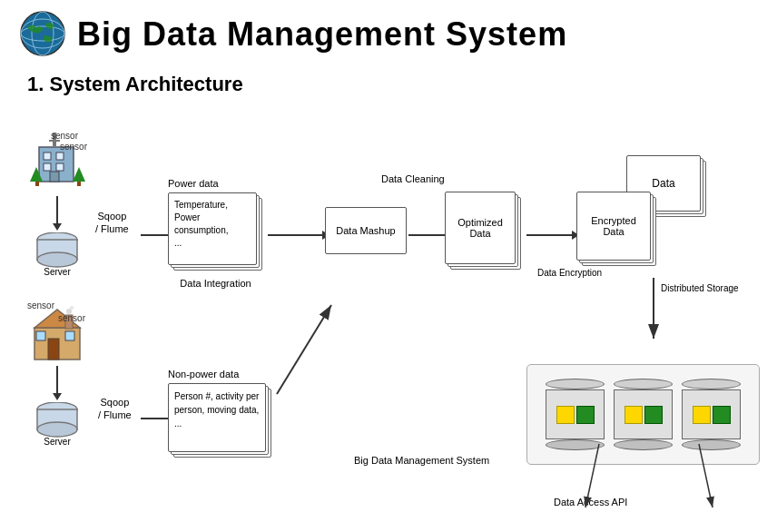 This screenshot has height=532, width=777. I want to click on sensor-label-bot2: sensor, so click(72, 318).